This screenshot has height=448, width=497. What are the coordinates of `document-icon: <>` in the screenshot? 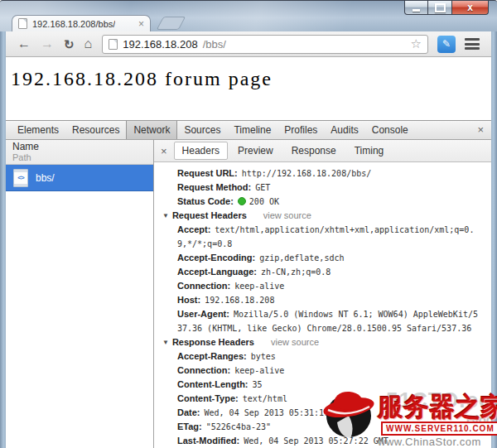 It's located at (21, 178).